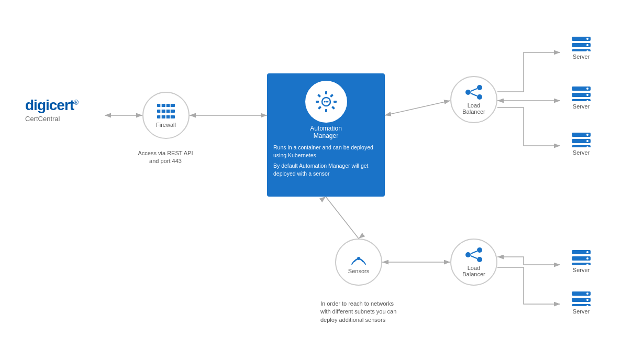 This screenshot has height=346, width=644. What do you see at coordinates (474, 262) in the screenshot?
I see `load-balancer-bottom-node: LoadBalancer` at bounding box center [474, 262].